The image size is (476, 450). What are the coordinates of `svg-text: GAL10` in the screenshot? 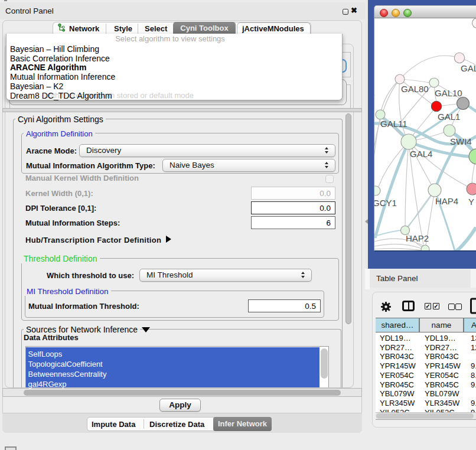 It's located at (449, 93).